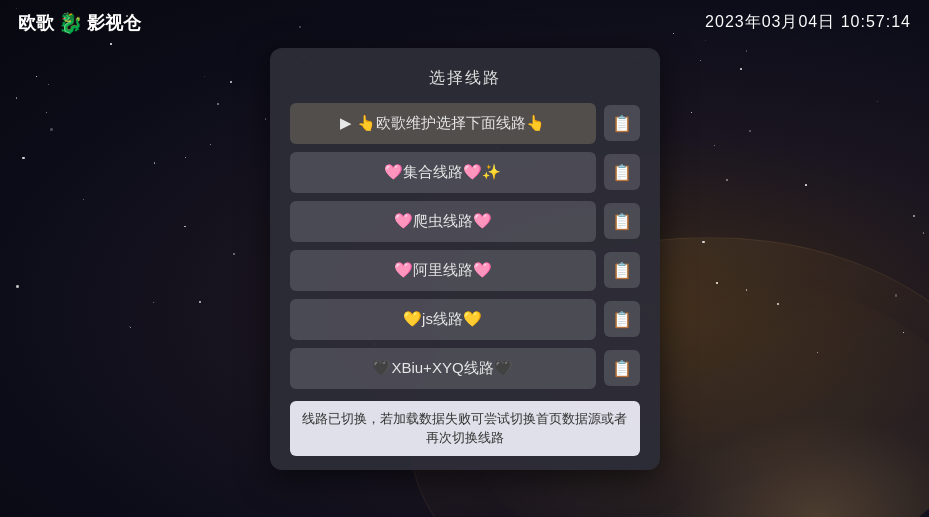  I want to click on route-button-pachong: 🩷爬虫线路🩷, so click(443, 222).